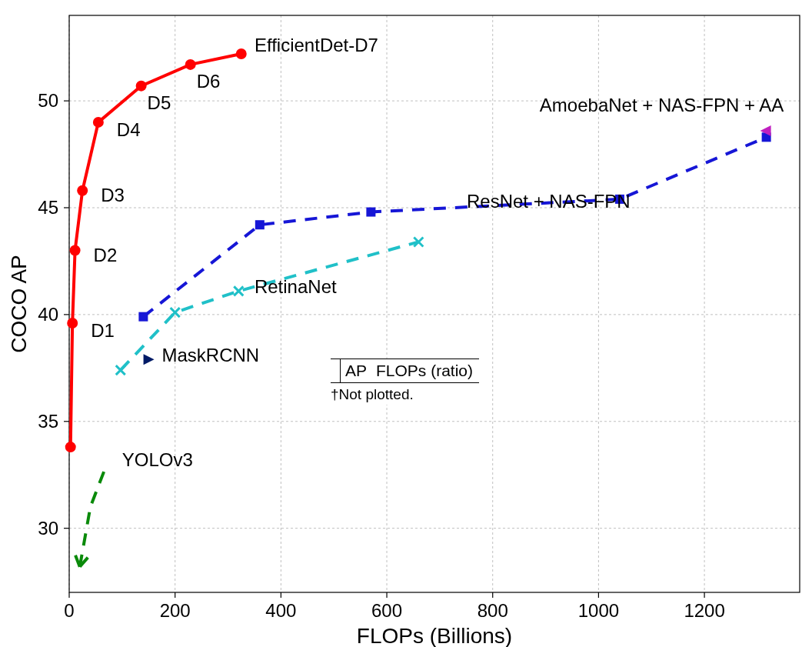 This screenshot has height=647, width=812. Describe the element at coordinates (281, 611) in the screenshot. I see `svg-text: 400` at that location.